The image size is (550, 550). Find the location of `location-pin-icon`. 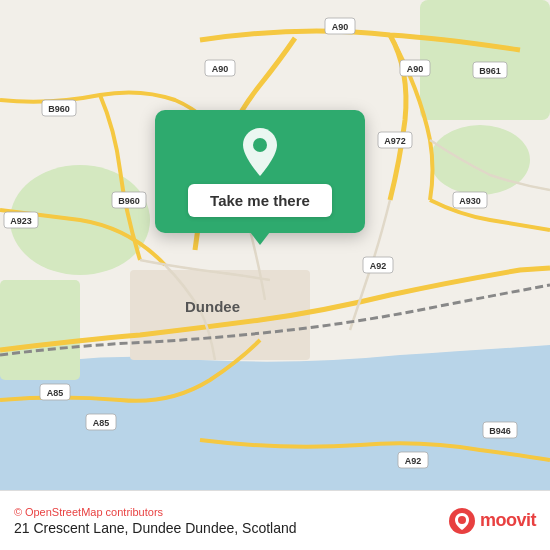

location-pin-icon is located at coordinates (260, 152).